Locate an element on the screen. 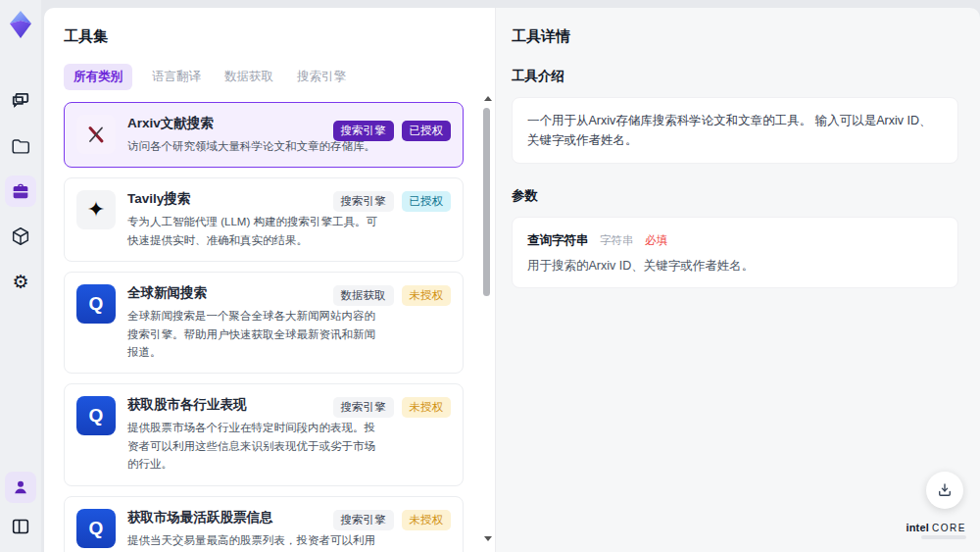 The image size is (980, 552). intel-core-logo: intel CORE is located at coordinates (936, 530).